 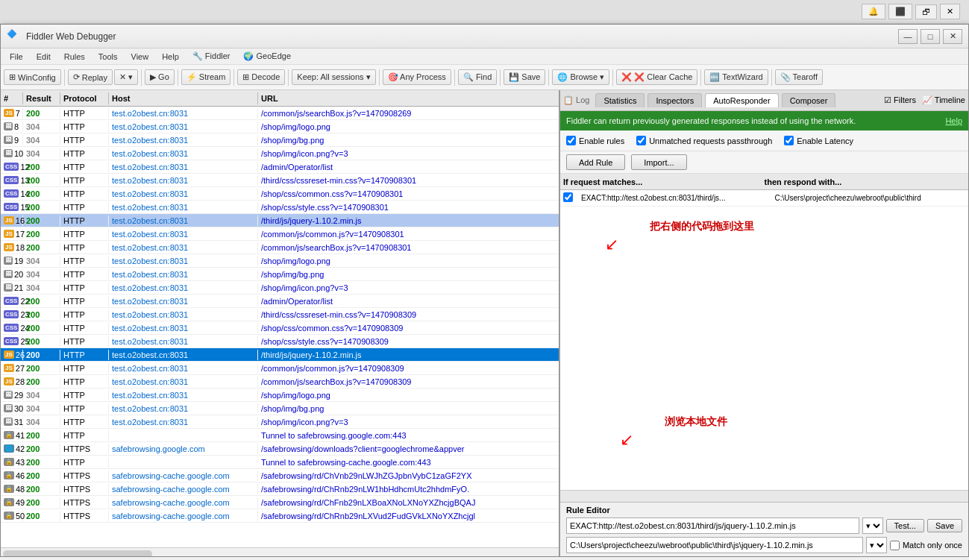 What do you see at coordinates (280, 180) in the screenshot?
I see `table-row: CSS 13 200 HTTP test.o2obest.cn:8031 /th…` at bounding box center [280, 180].